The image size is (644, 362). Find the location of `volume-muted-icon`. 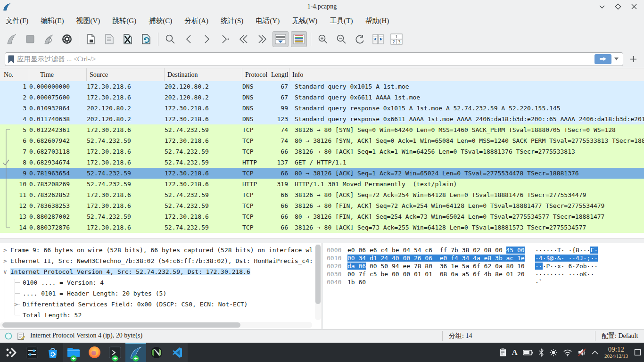

volume-muted-icon is located at coordinates (582, 353).